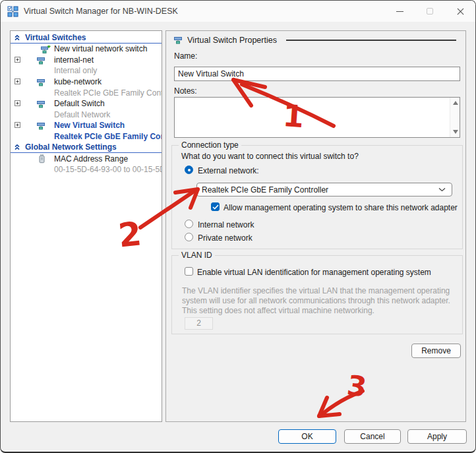 The height and width of the screenshot is (453, 476). I want to click on tree-item-kube-network: kube-network, so click(86, 82).